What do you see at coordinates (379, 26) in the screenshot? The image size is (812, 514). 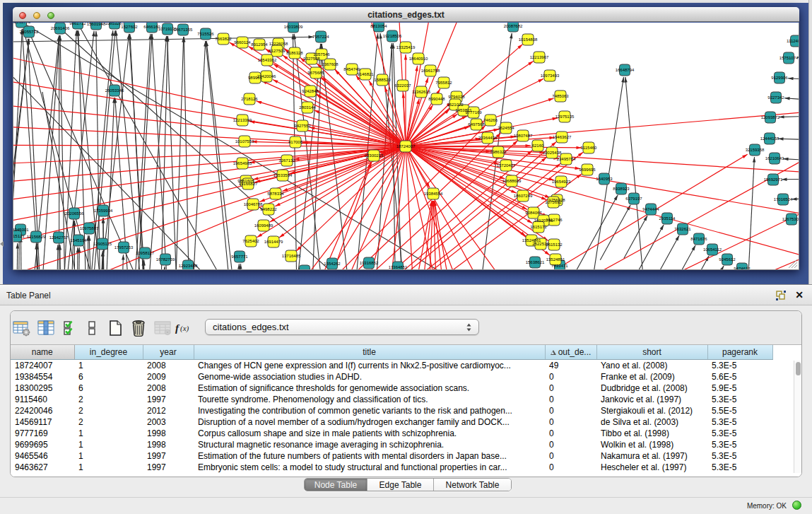 I see `graph-node-label: 8813054` at bounding box center [379, 26].